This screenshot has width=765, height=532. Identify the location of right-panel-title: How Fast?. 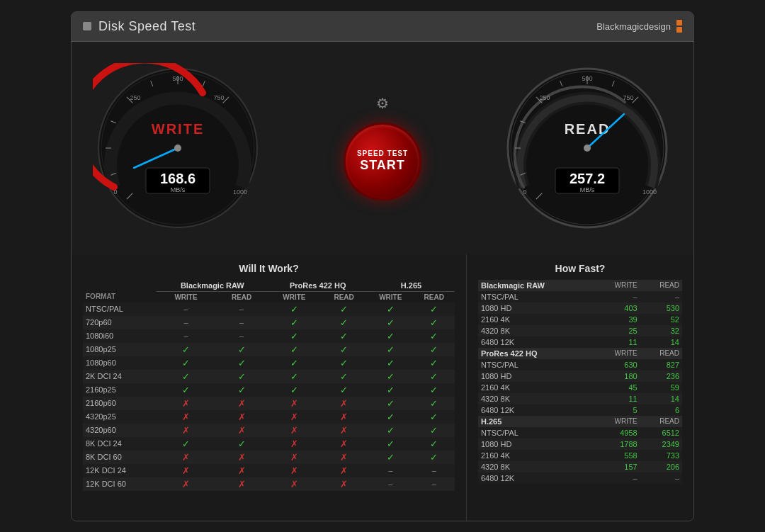
(580, 268).